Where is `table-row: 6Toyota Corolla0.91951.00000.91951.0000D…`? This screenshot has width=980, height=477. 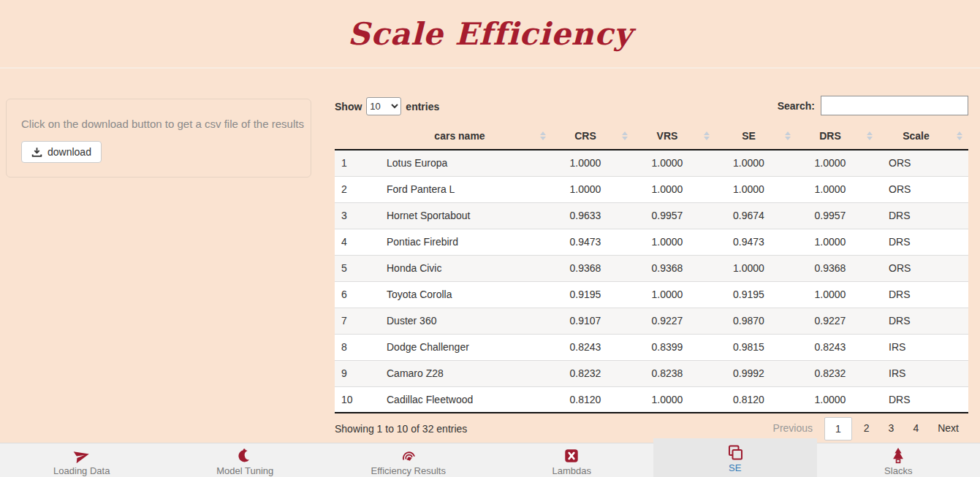
table-row: 6Toyota Corolla0.91951.00000.91951.0000D… is located at coordinates (652, 294).